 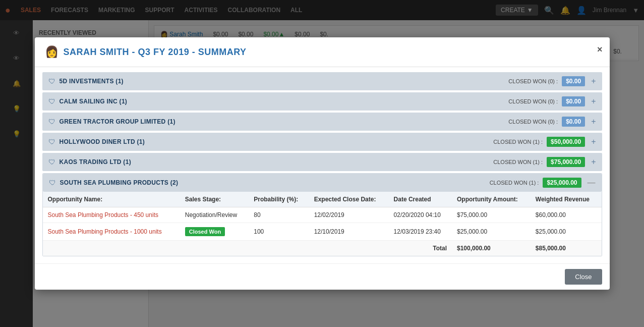 I want to click on shield-icon-hollywood: 🛡, so click(x=52, y=142).